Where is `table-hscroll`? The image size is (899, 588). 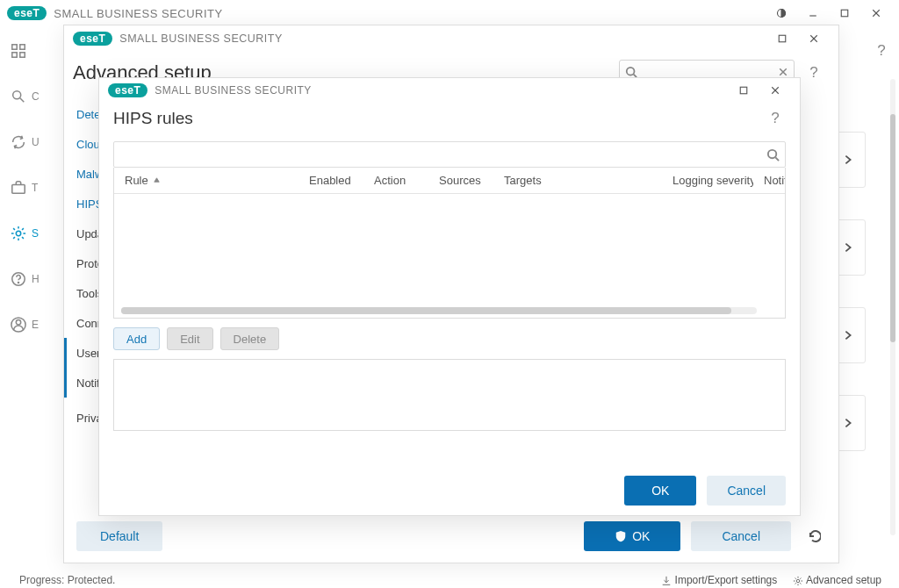 table-hscroll is located at coordinates (439, 311).